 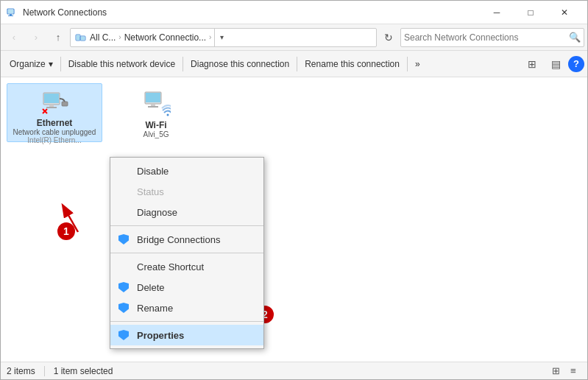 I want to click on close-button: ✕, so click(x=564, y=13).